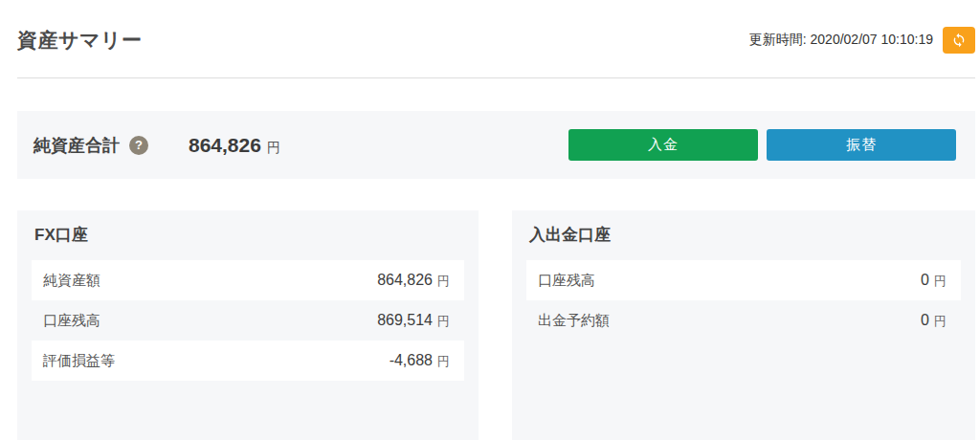 The width and height of the screenshot is (980, 440). Describe the element at coordinates (959, 40) in the screenshot. I see `refresh-icon` at that location.